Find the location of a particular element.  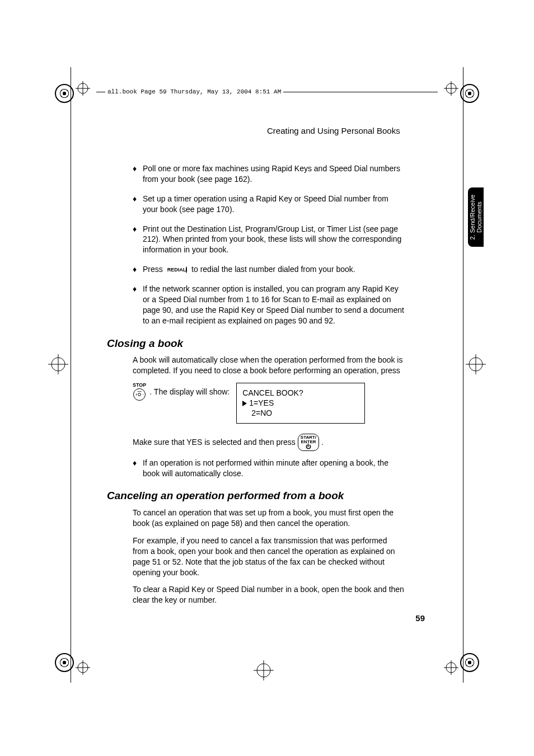

crop-line-left is located at coordinates (71, 375).